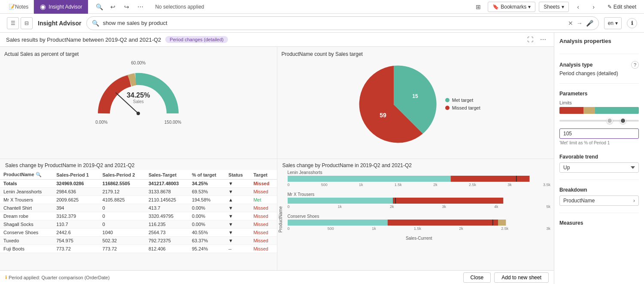  What do you see at coordinates (419, 173) in the screenshot?
I see `bar-label-1: Lenin Jeansshorts` at bounding box center [419, 173].